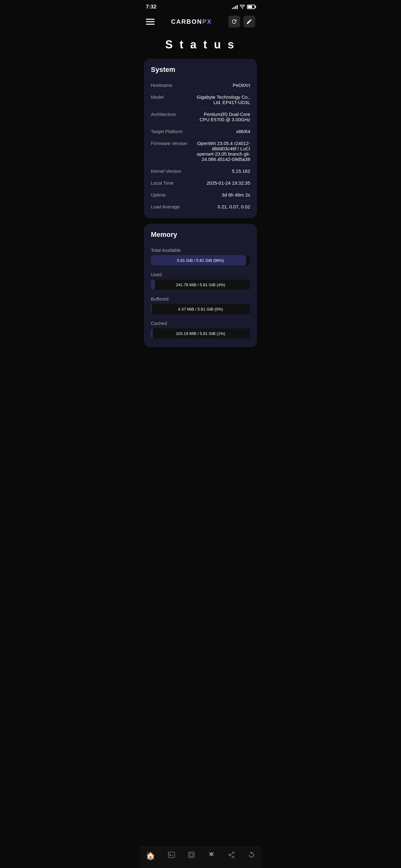 The image size is (401, 868). What do you see at coordinates (222, 151) in the screenshot?
I see `firmware-version-value: OpenWrt 23.05.4 r24012-d8dd03c46f / LuCI…` at bounding box center [222, 151].